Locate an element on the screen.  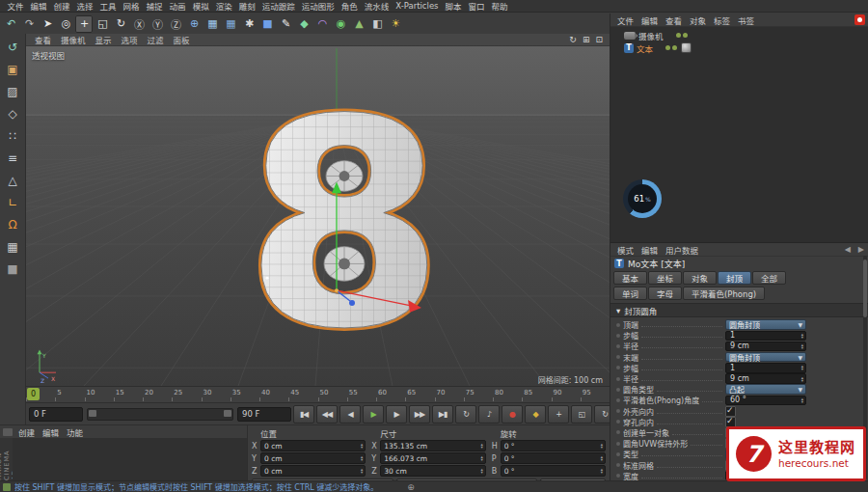
select-tool-icon: ➤ is located at coordinates (47, 24).